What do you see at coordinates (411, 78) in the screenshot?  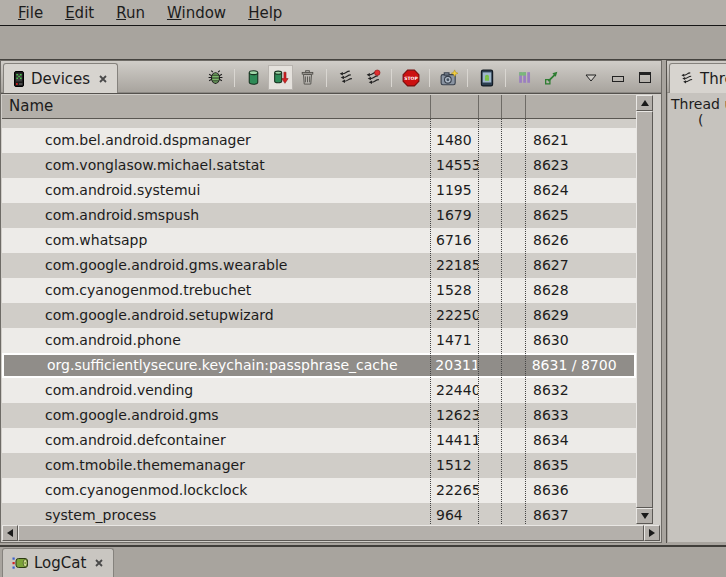 I see `svg-text: STOP` at bounding box center [411, 78].